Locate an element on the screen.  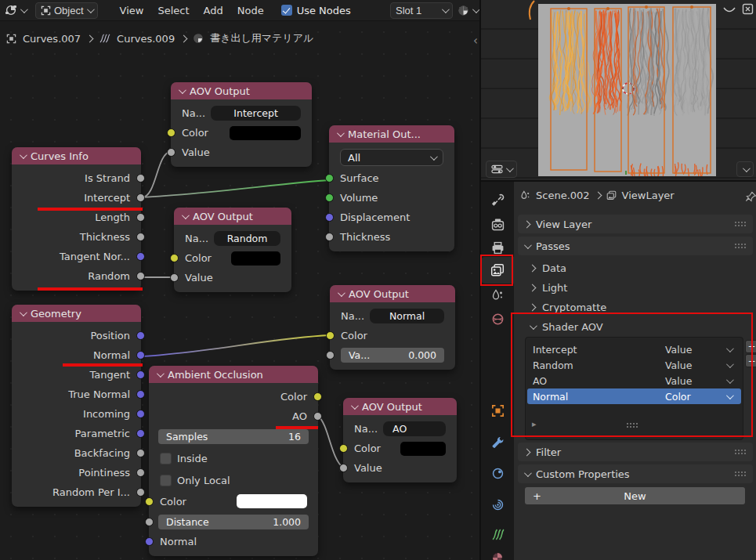
tab-particles is located at coordinates (497, 473).